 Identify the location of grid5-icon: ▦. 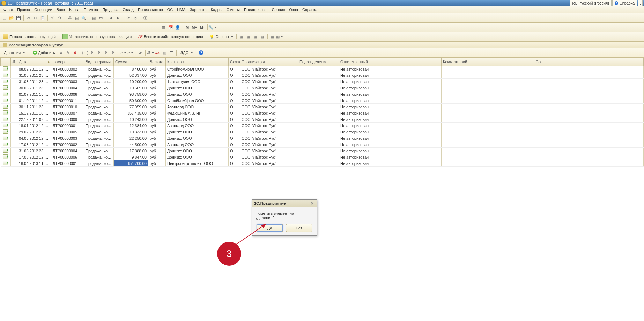
(273, 37).